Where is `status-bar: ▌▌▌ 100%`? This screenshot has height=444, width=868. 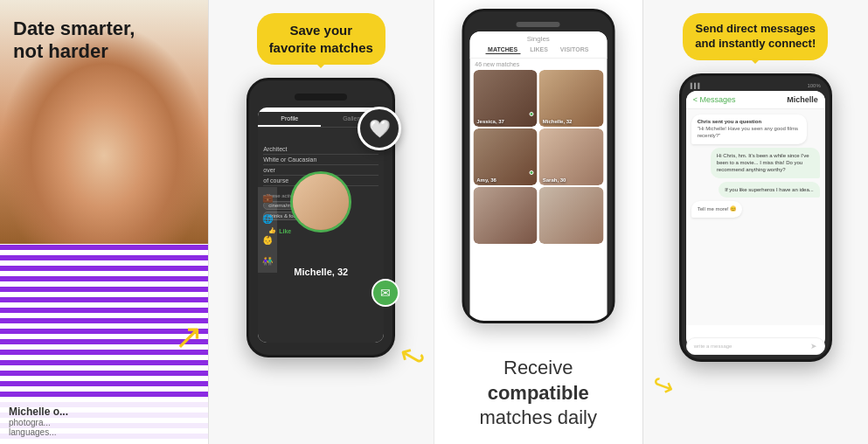
status-bar: ▌▌▌ 100% is located at coordinates (755, 87).